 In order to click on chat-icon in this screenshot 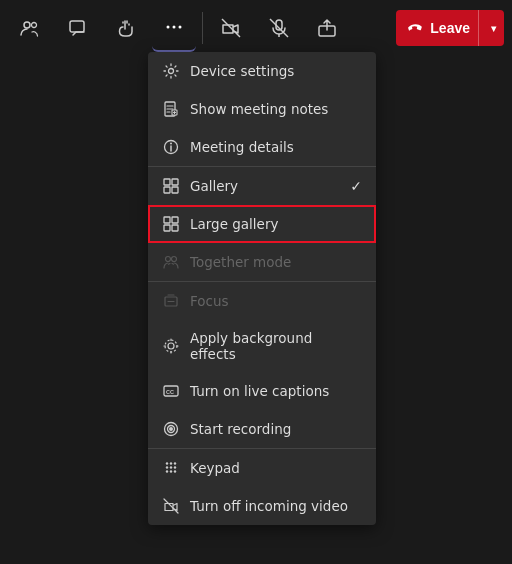, I will do `click(78, 28)`.